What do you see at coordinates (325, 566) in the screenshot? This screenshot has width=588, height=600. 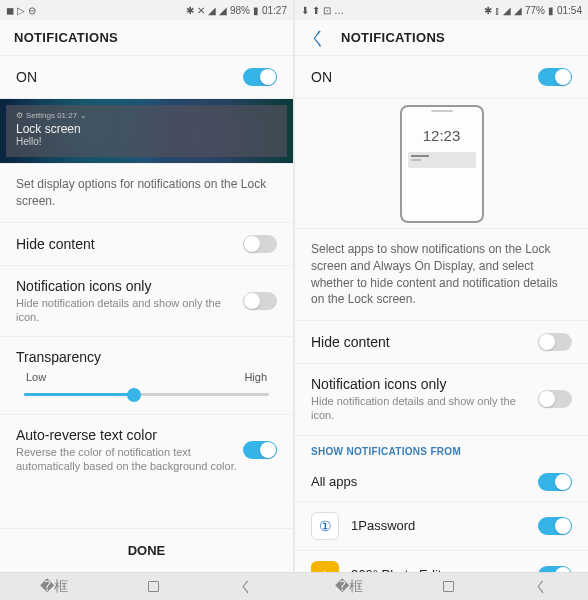 I see `app-icon: ✦` at bounding box center [325, 566].